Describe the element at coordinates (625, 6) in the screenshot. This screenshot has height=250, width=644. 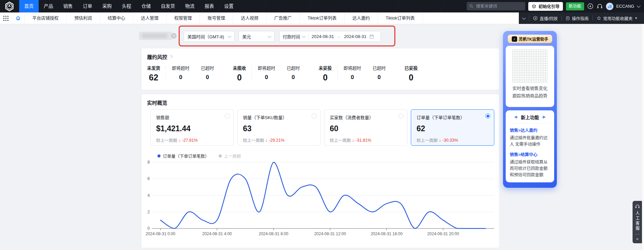
I see `account-name: ECCANG` at that location.